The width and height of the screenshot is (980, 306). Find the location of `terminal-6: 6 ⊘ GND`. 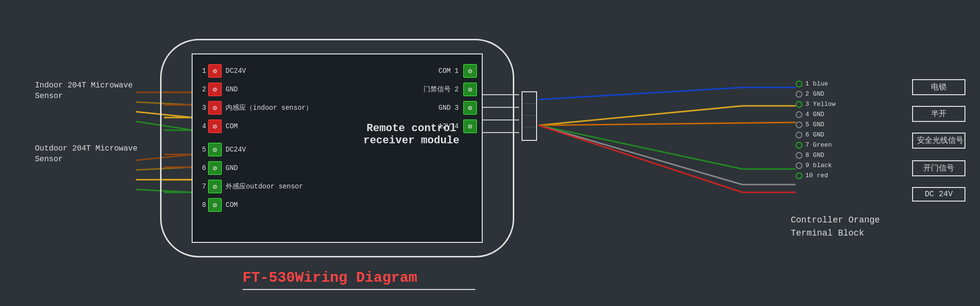

terminal-6: 6 ⊘ GND is located at coordinates (217, 168).